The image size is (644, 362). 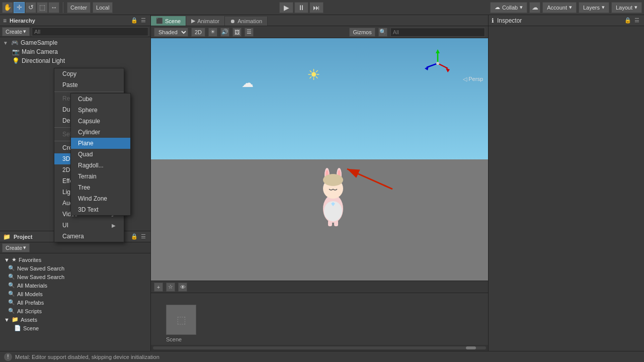 What do you see at coordinates (12, 286) in the screenshot?
I see `all-materials-icon: 🔍` at bounding box center [12, 286].